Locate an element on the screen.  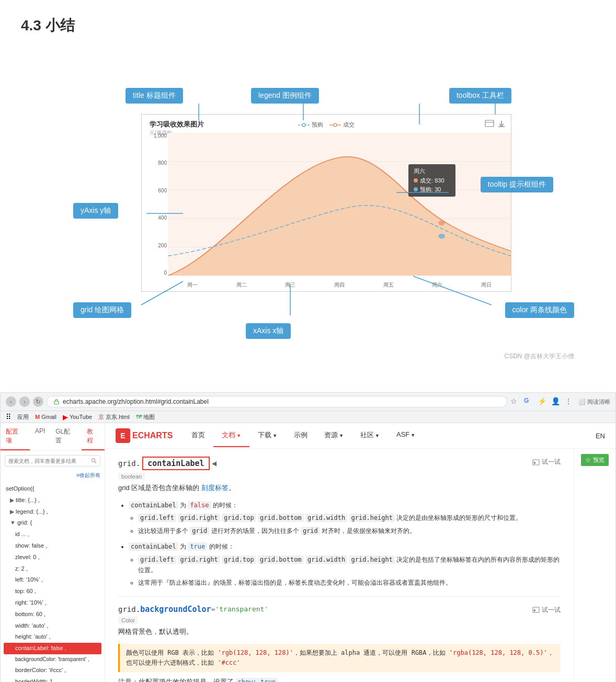
tree-item: top: 60 , is located at coordinates (52, 592).